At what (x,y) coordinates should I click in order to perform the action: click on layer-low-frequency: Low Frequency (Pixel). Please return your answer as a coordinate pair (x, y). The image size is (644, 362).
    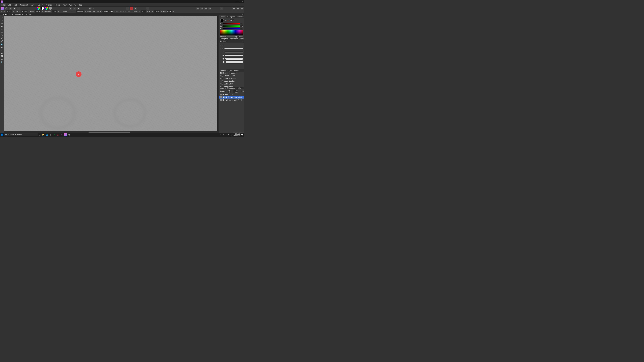
    Looking at the image, I should click on (232, 100).